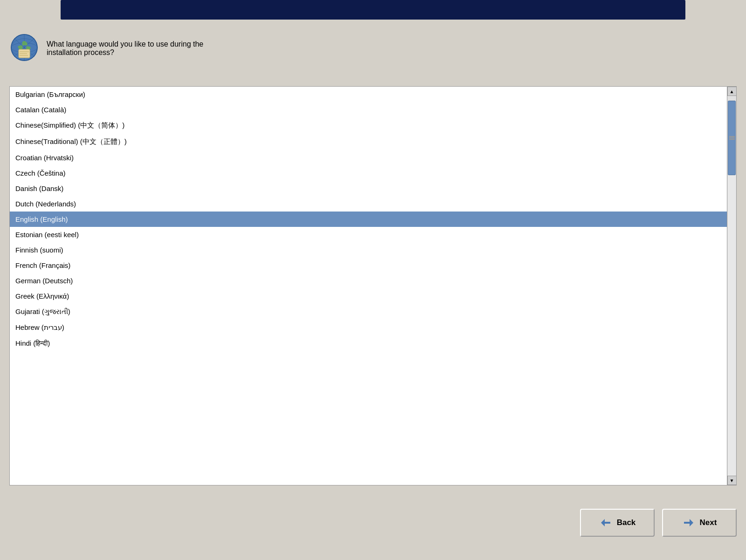 The height and width of the screenshot is (560, 746). What do you see at coordinates (606, 523) in the screenshot?
I see `back-icon` at bounding box center [606, 523].